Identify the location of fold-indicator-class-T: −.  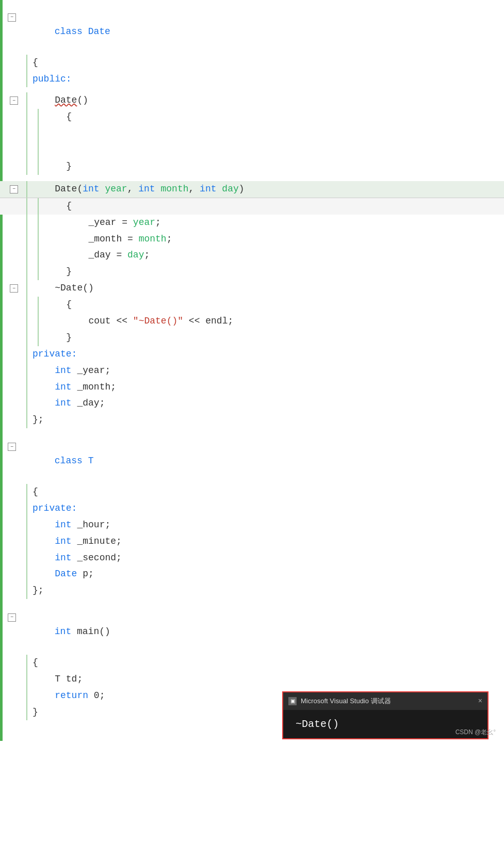
(12, 445).